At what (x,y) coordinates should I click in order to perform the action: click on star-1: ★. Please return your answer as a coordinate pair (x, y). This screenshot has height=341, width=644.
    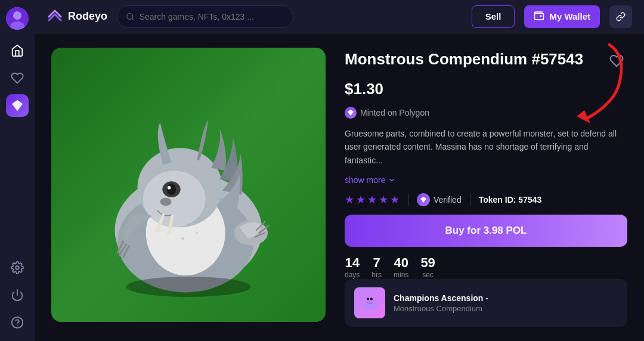
    Looking at the image, I should click on (349, 200).